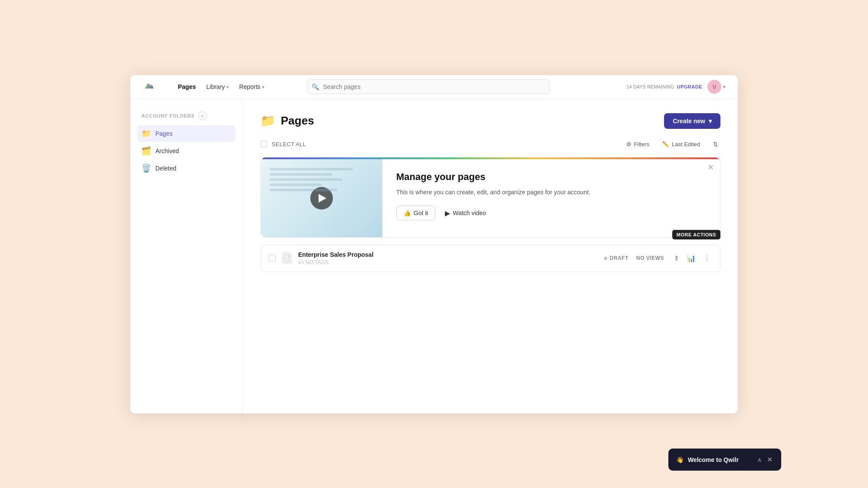  I want to click on search-bar: 🔍, so click(428, 87).